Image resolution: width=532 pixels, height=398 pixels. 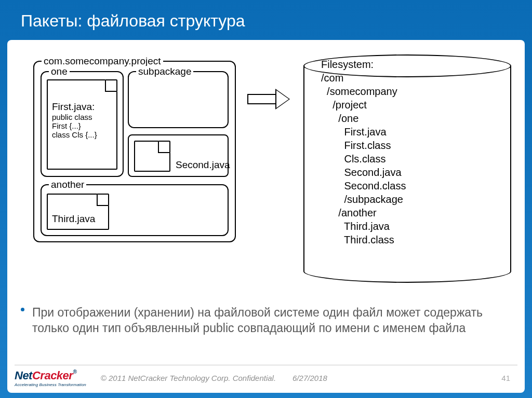 I want to click on package-outer-label: com.somecompany.project, so click(x=102, y=61).